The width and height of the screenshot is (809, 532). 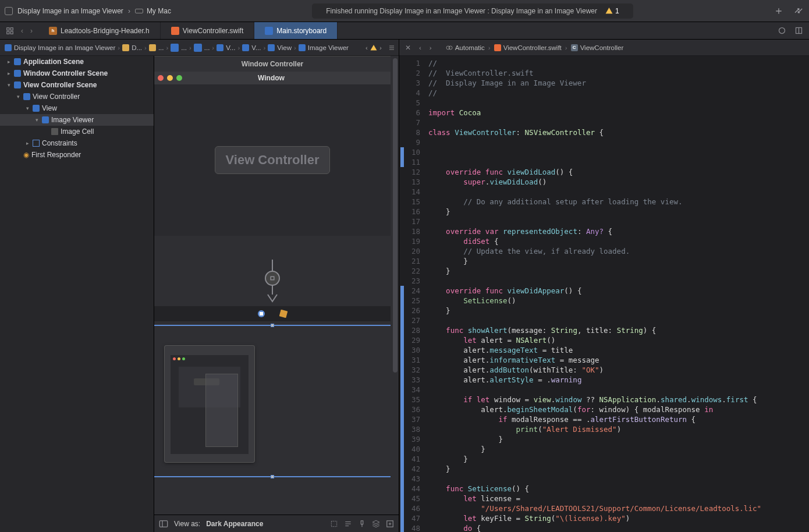 What do you see at coordinates (799, 11) in the screenshot?
I see `fullscreen-icon` at bounding box center [799, 11].